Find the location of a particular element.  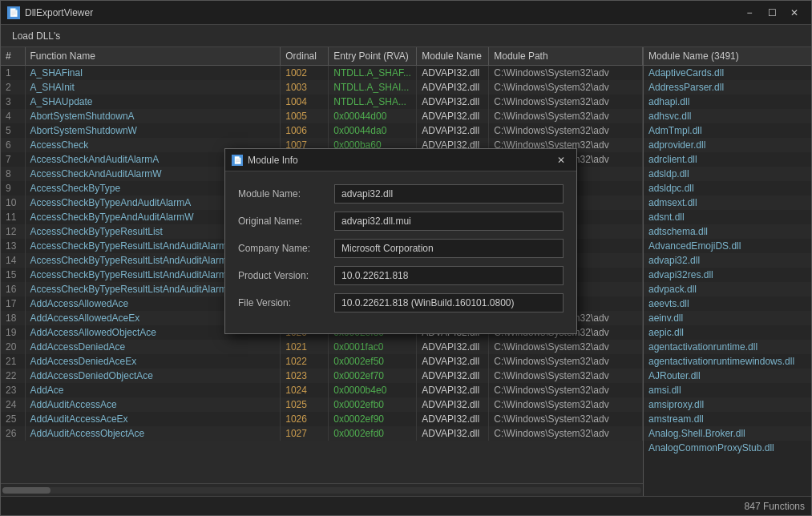

window-title: DllExportViewer is located at coordinates (382, 13).